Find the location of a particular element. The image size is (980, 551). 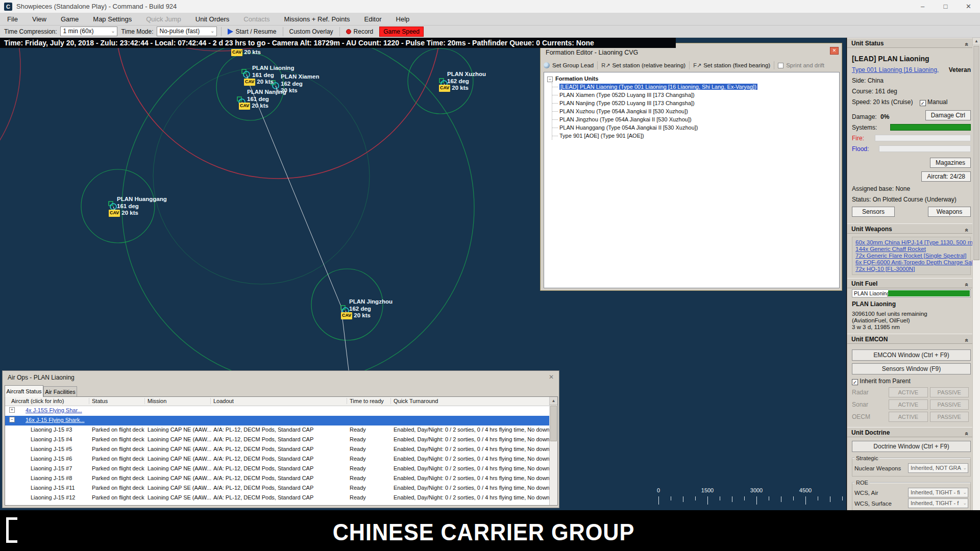

maximize-button: □ is located at coordinates (945, 7).